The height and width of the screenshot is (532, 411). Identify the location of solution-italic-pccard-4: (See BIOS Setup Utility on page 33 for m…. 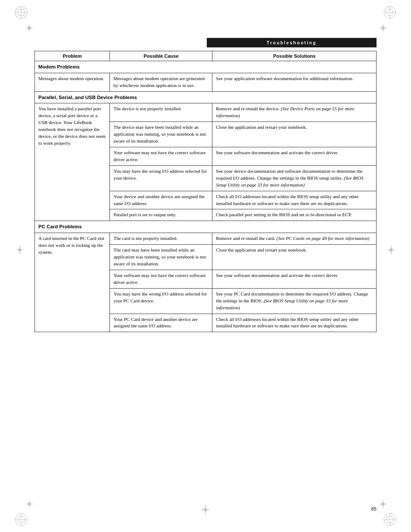
(282, 304).